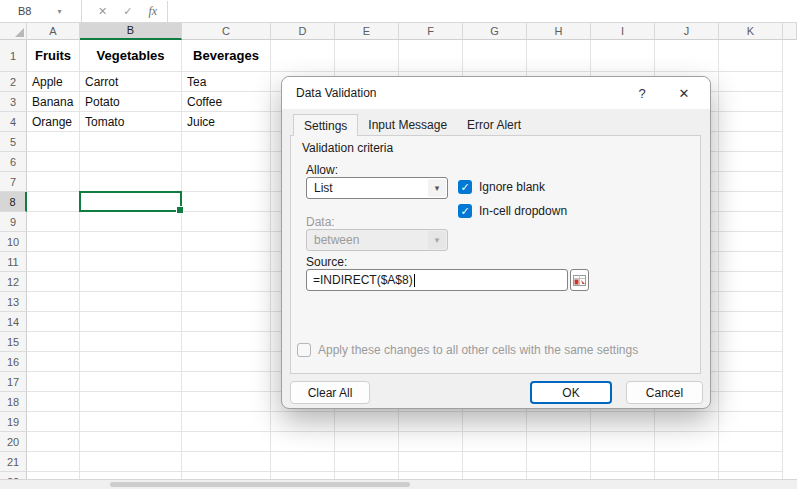  What do you see at coordinates (559, 56) in the screenshot?
I see `cell-H1` at bounding box center [559, 56].